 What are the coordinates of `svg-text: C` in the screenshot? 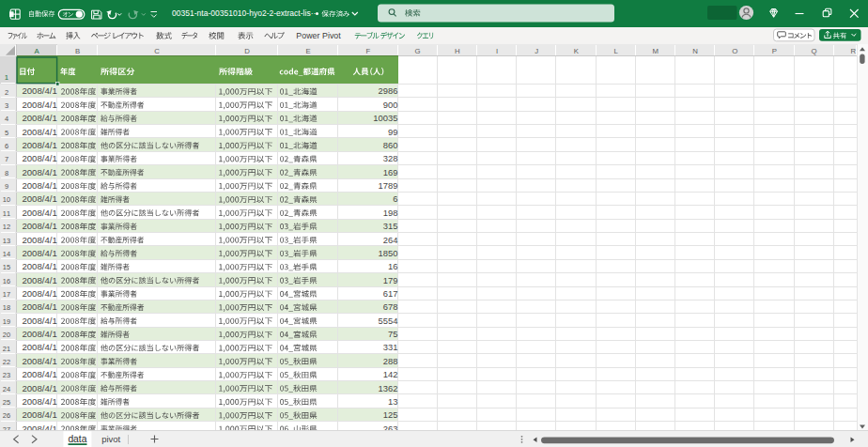 It's located at (157, 51).